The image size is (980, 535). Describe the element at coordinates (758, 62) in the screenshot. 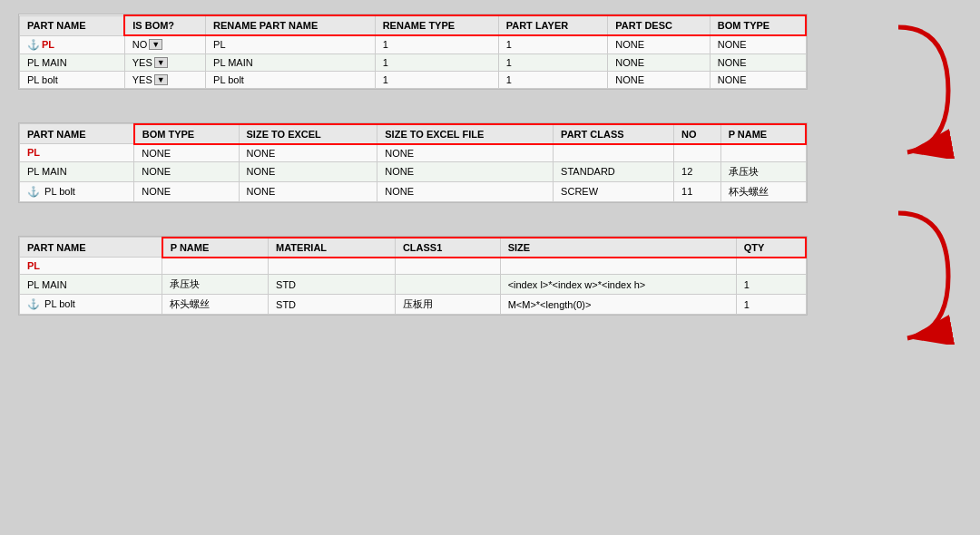

I see `t1-bomtype-2: NONE` at that location.